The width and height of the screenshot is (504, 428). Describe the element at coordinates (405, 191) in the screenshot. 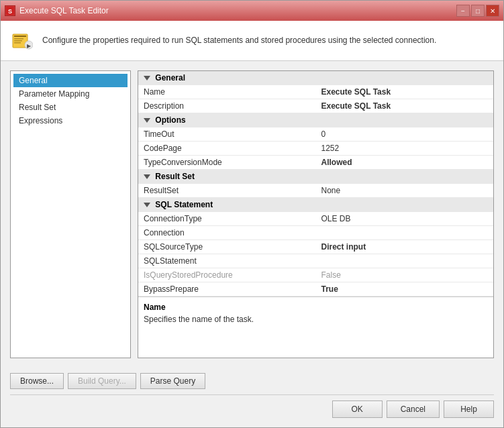

I see `prop-value-resultset: None` at that location.